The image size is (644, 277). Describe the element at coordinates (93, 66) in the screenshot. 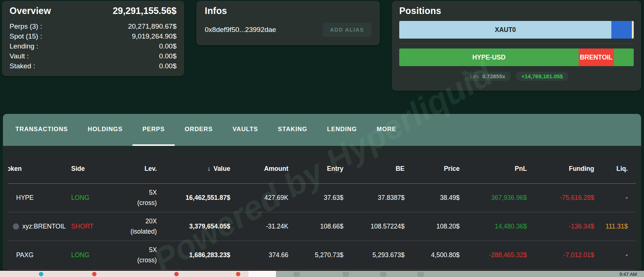

I see `overview-row-staked: Staked : 0.00$` at that location.